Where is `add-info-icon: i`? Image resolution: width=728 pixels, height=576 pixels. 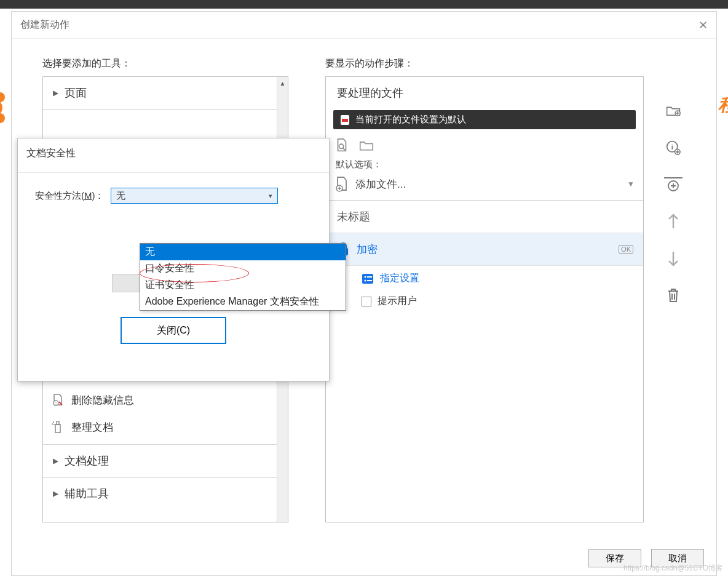
add-info-icon: i is located at coordinates (673, 148).